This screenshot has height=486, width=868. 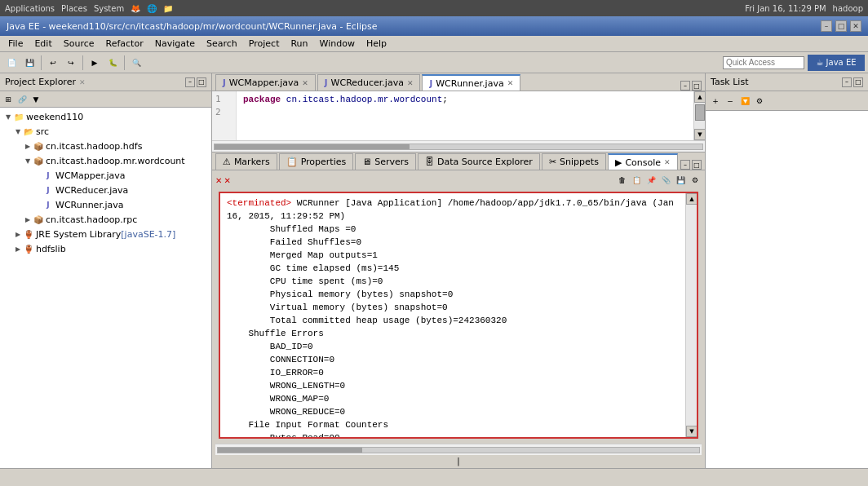 I want to click on task-filter-button: 🔽, so click(x=745, y=101).